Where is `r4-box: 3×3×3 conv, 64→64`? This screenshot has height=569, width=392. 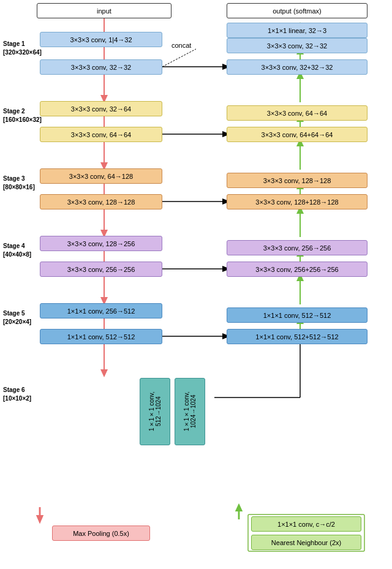 r4-box: 3×3×3 conv, 64→64 is located at coordinates (297, 113).